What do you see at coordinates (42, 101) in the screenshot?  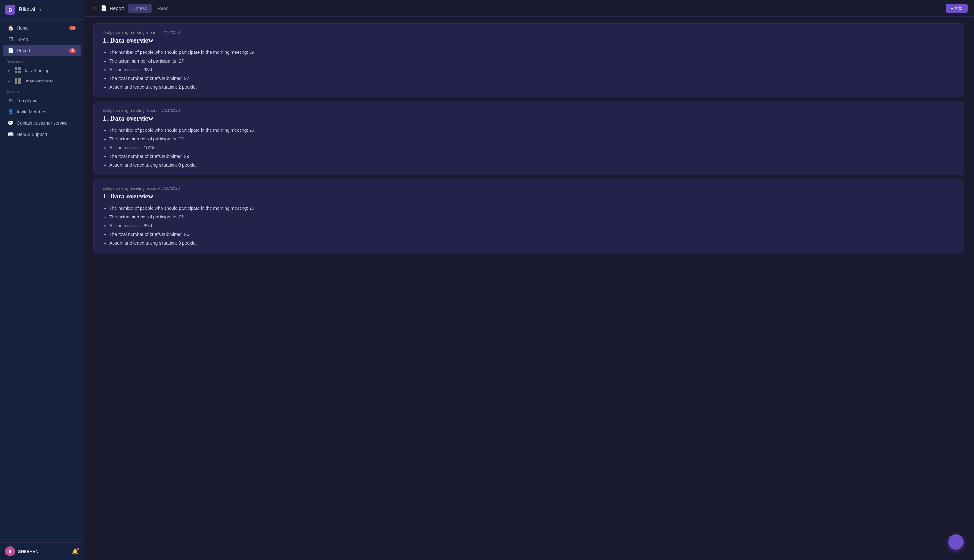 I see `sidebar-item-templates: ⊞ Templates` at bounding box center [42, 101].